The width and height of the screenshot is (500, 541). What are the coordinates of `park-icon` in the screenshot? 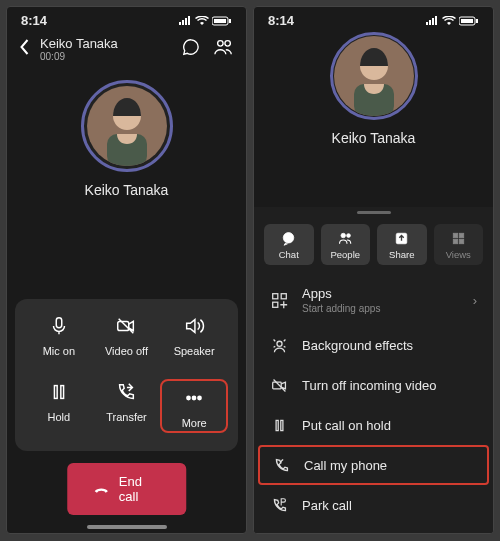 It's located at (279, 505).